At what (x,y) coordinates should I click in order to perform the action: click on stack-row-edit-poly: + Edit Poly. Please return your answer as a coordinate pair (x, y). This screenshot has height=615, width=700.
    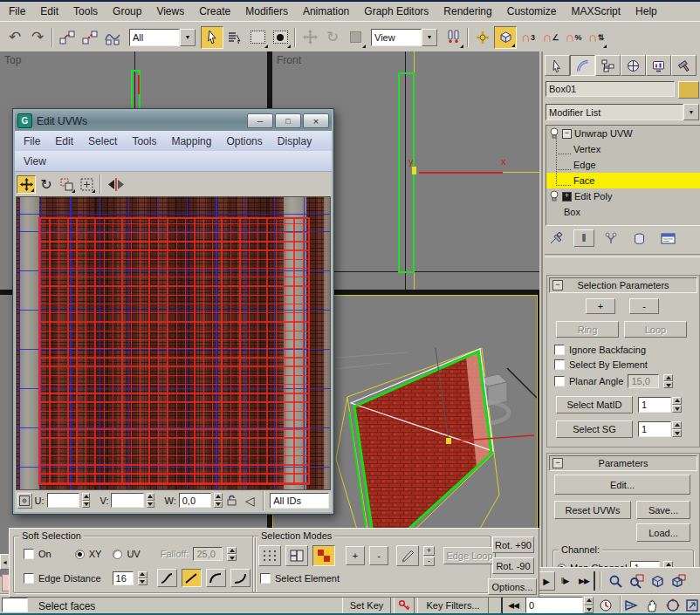
    Looking at the image, I should click on (623, 196).